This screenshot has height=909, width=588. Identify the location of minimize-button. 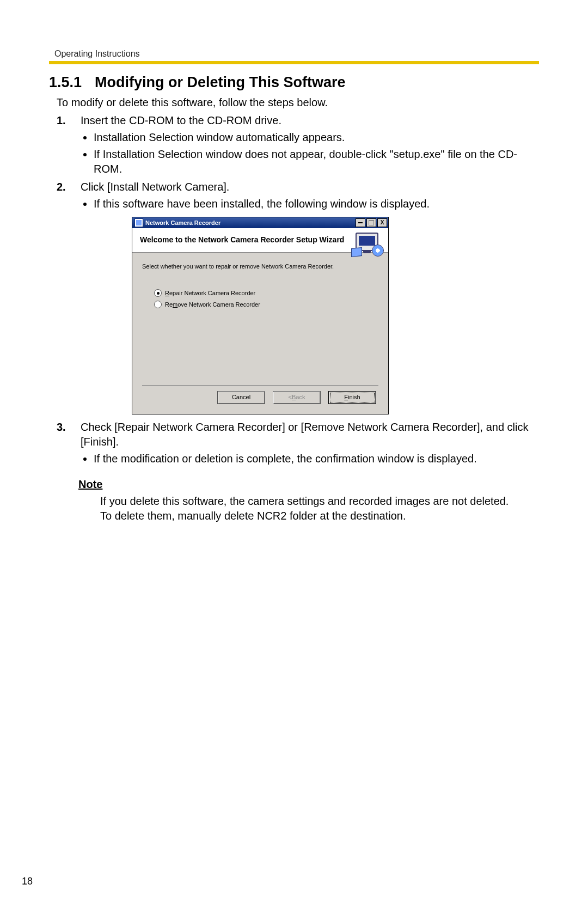
(360, 223).